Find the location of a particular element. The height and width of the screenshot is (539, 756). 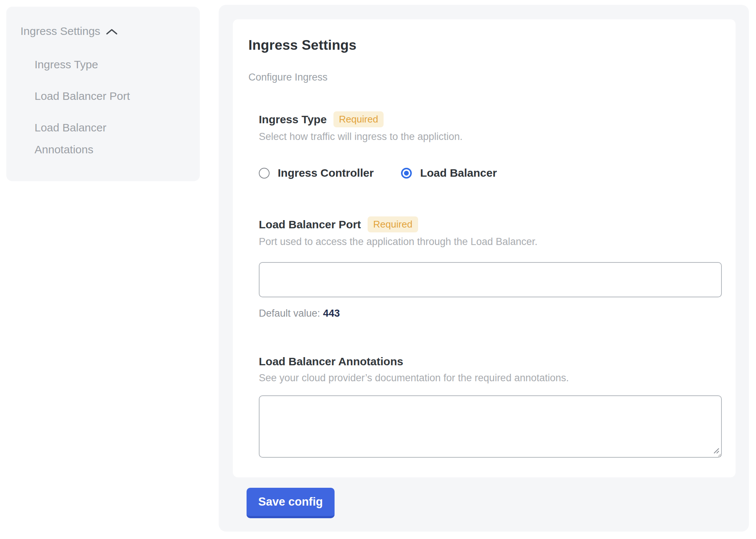

ingress-type-label: Ingress Type is located at coordinates (293, 120).